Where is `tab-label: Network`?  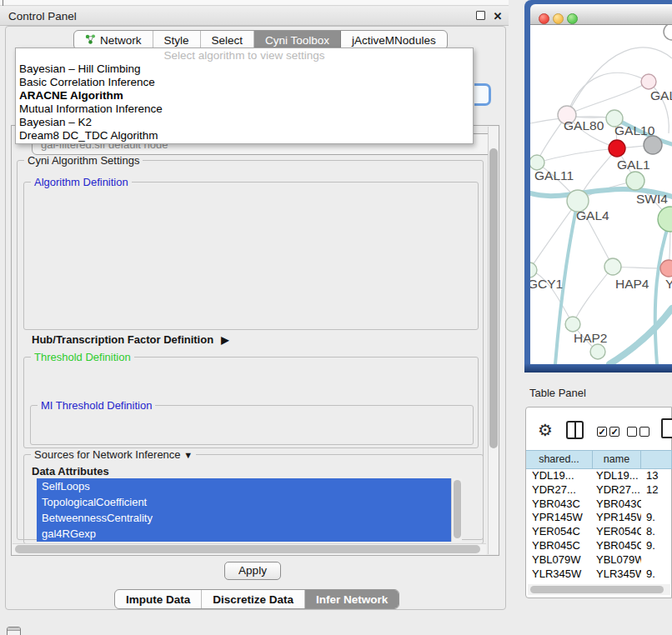
tab-label: Network is located at coordinates (121, 40).